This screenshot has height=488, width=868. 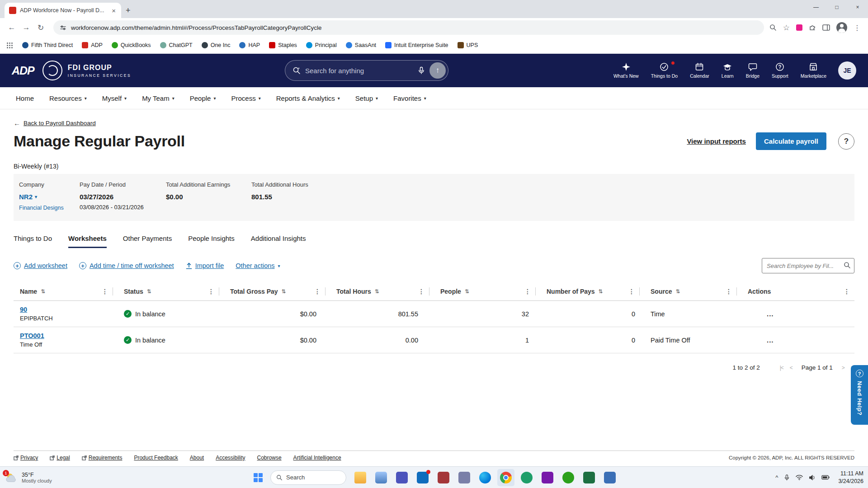 I want to click on window-close-button: ×, so click(x=858, y=7).